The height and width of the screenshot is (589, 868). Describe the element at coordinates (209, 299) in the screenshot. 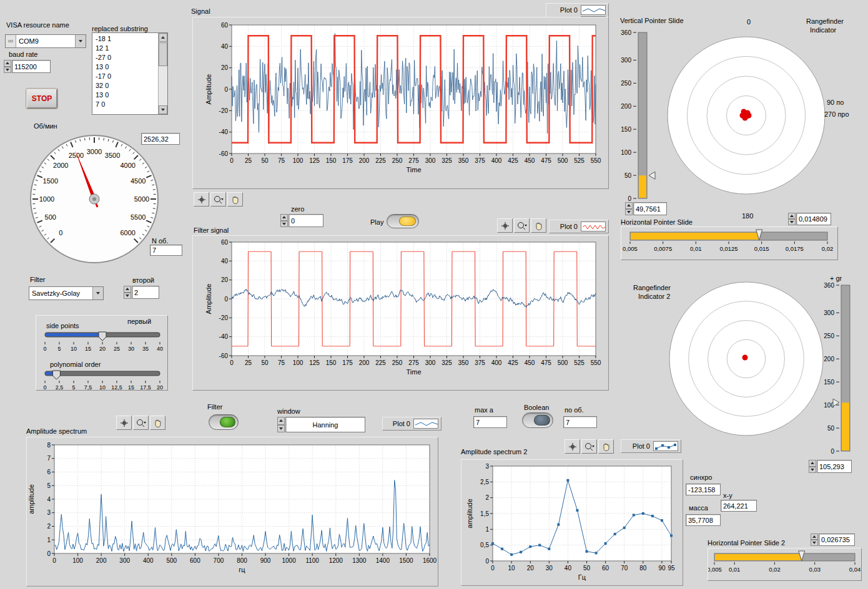

I see `svg-text: Amplitude` at that location.